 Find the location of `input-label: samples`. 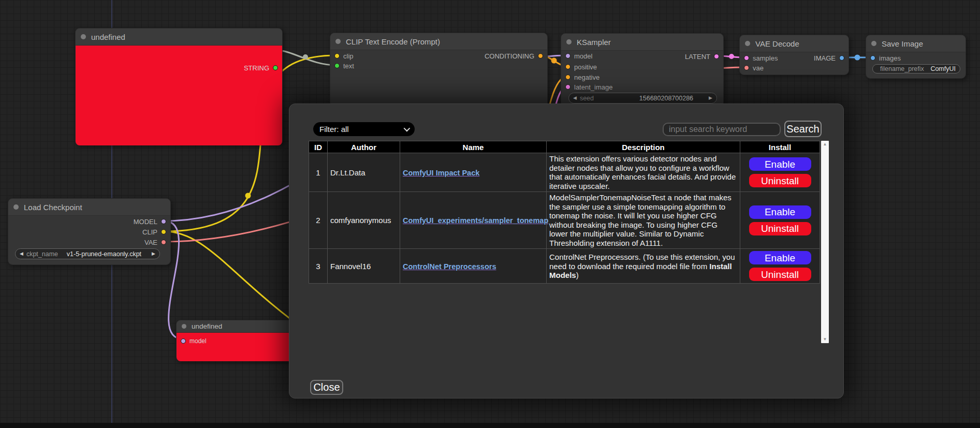

input-label: samples is located at coordinates (765, 58).